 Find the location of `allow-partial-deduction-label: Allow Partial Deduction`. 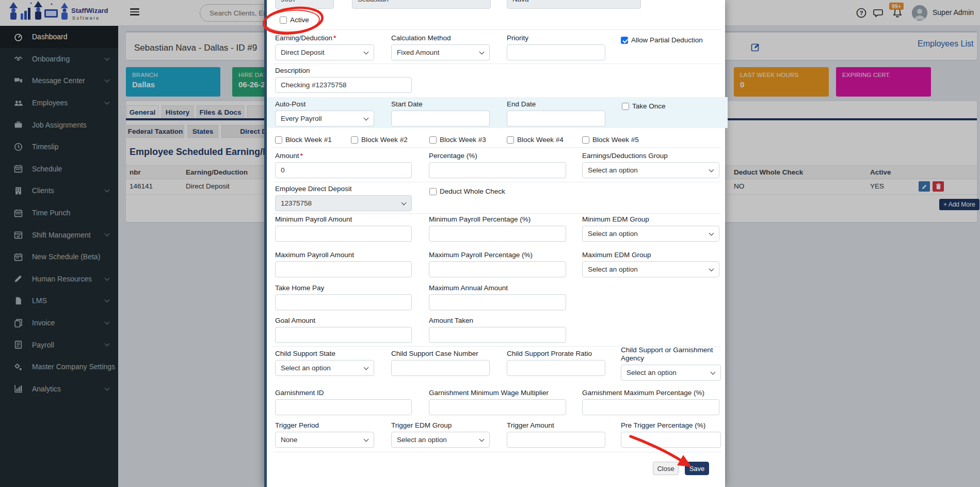

allow-partial-deduction-label: Allow Partial Deduction is located at coordinates (667, 40).